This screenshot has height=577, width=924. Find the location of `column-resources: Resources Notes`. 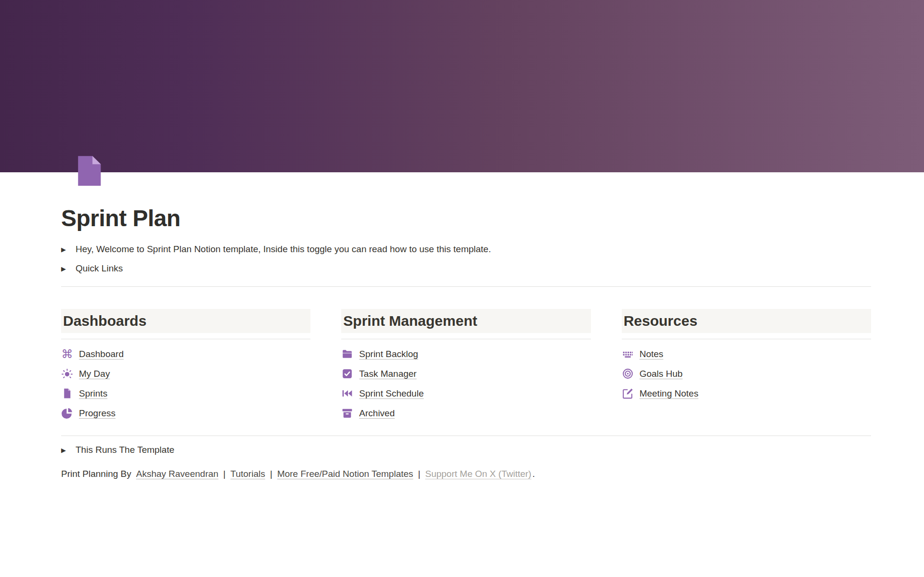

column-resources: Resources Notes is located at coordinates (746, 366).